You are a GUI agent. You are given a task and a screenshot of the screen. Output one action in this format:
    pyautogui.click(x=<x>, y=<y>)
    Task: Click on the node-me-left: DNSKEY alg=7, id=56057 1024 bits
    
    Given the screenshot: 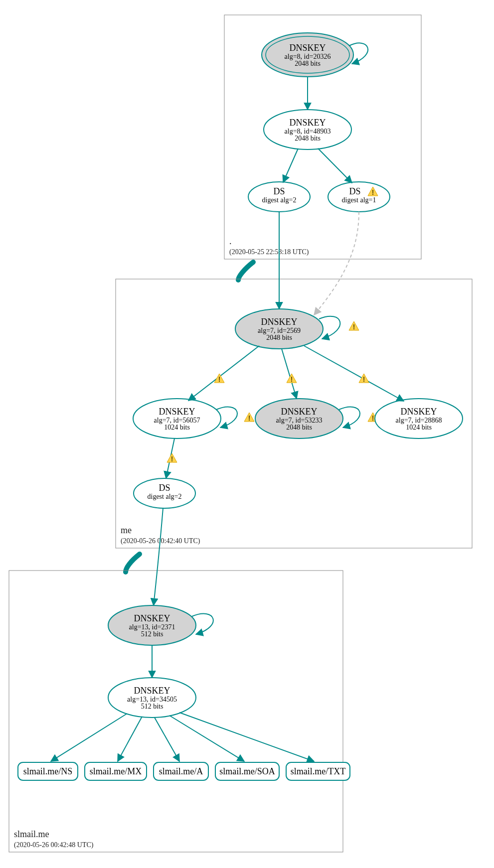 What is the action you would take?
    pyautogui.click(x=177, y=419)
    